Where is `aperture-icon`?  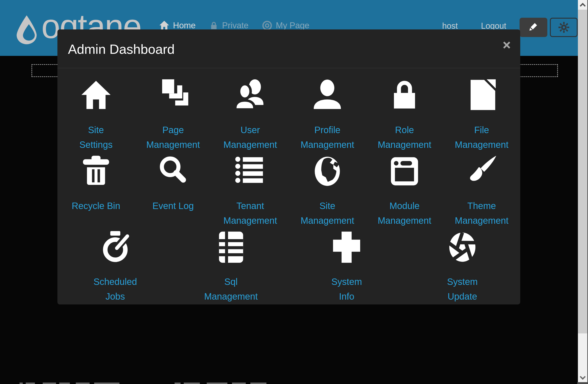 aperture-icon is located at coordinates (462, 247).